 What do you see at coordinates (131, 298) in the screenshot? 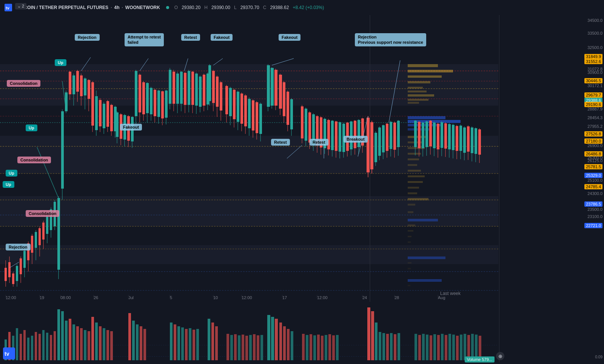
I see `svg-text: Jul` at bounding box center [131, 298].